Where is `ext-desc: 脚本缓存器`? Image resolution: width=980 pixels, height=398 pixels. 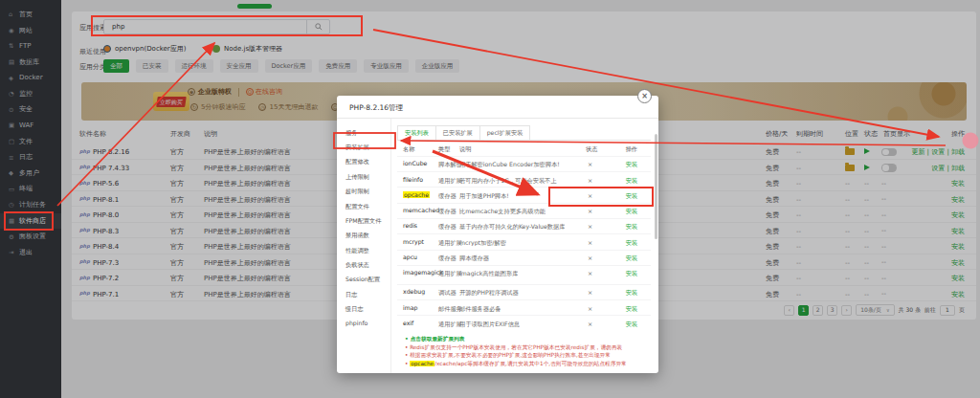
ext-desc: 脚本缓存器 is located at coordinates (475, 258).